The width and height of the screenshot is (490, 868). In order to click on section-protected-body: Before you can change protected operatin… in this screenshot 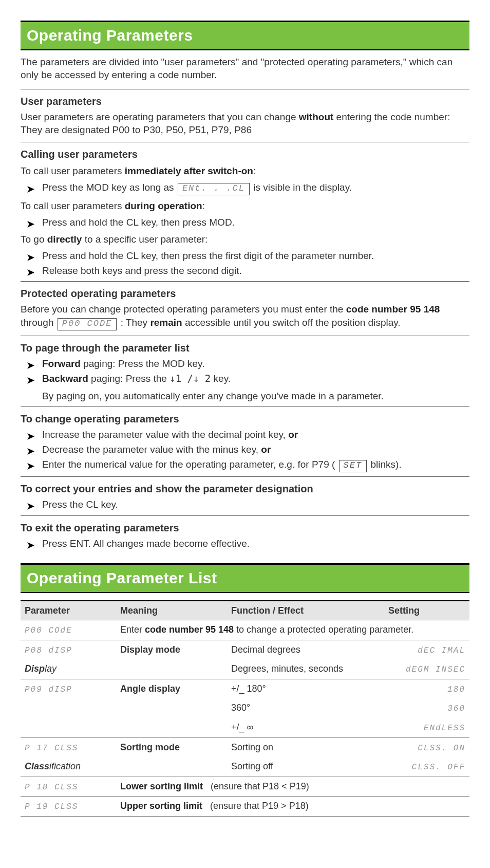, I will do `click(245, 317)`.